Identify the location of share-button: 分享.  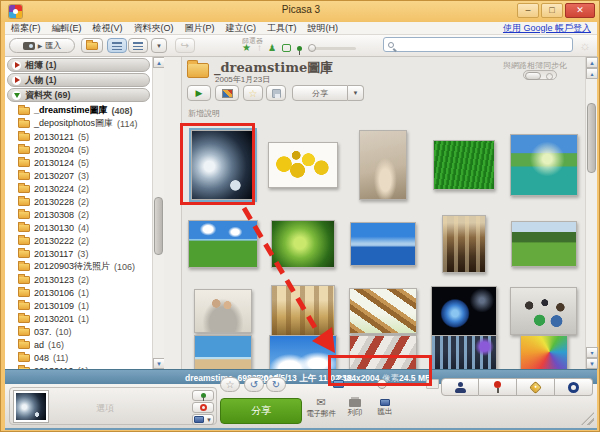
(320, 93).